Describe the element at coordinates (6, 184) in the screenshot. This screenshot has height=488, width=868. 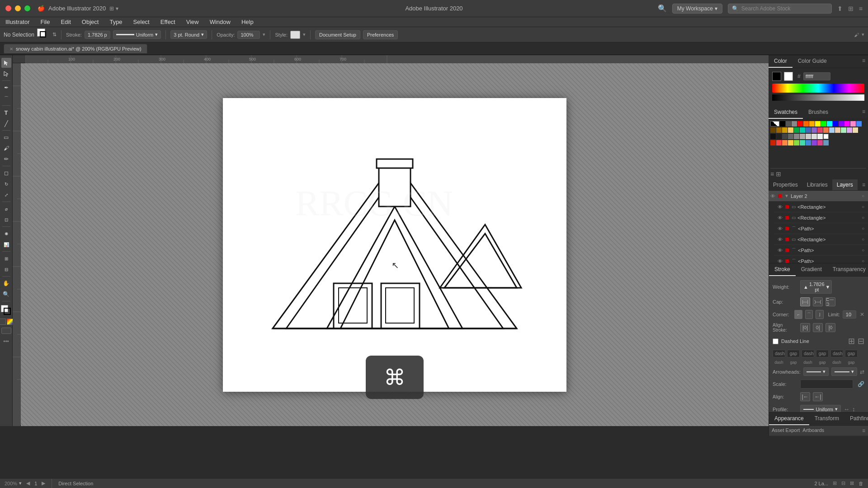
I see `rotate-tool: ↻` at that location.